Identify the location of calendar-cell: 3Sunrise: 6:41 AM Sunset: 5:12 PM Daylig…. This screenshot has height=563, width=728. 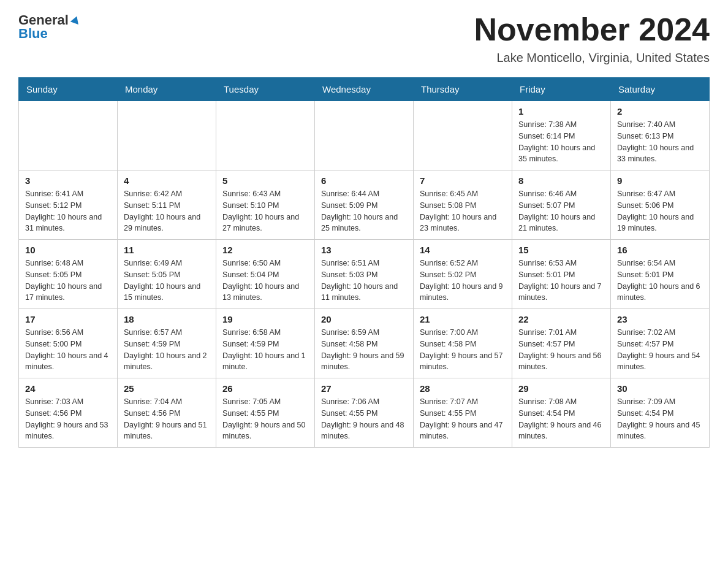
(69, 205).